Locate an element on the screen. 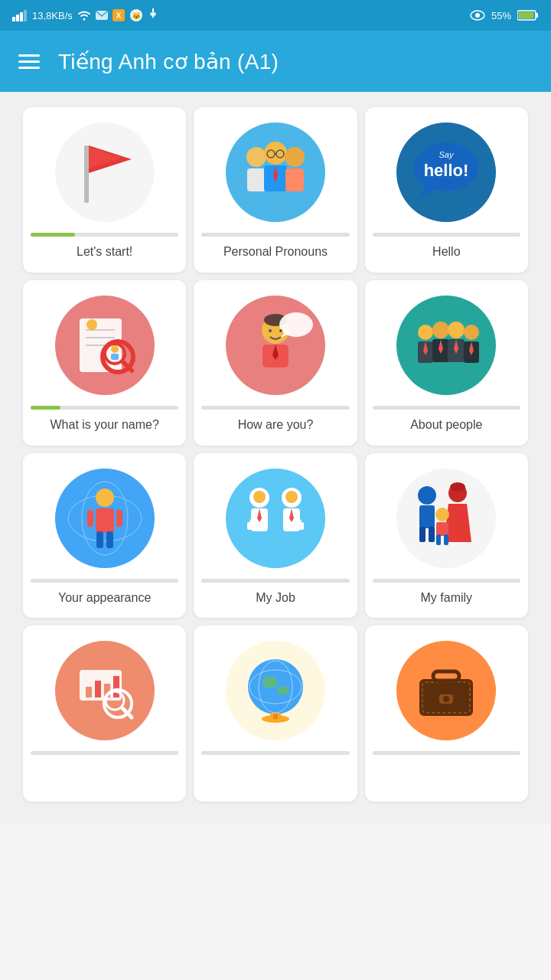 The image size is (551, 980). wifi-icon is located at coordinates (84, 15).